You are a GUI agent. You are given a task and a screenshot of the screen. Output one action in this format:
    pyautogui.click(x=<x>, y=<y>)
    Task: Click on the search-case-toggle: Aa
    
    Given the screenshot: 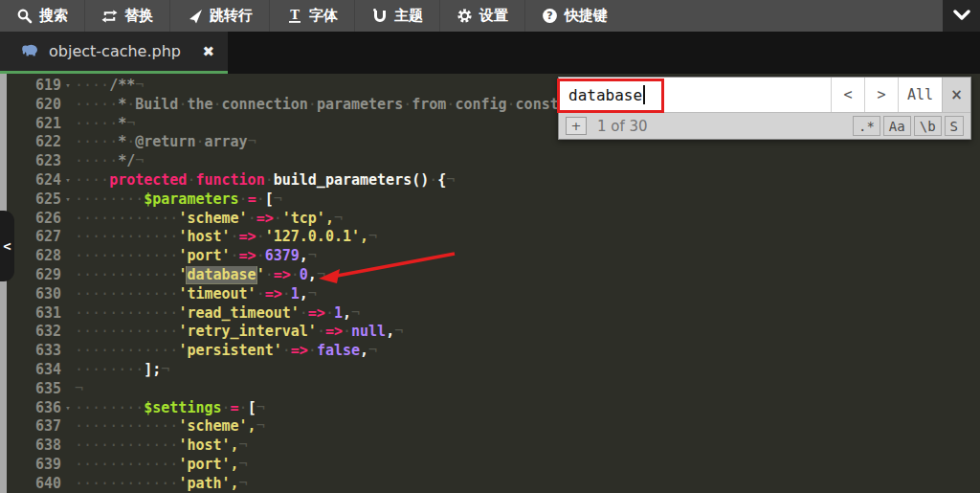 What is the action you would take?
    pyautogui.click(x=898, y=126)
    